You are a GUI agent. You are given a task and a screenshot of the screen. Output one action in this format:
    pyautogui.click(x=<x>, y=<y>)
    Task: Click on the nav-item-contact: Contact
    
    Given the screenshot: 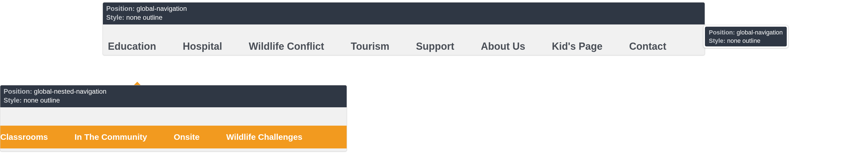 What is the action you would take?
    pyautogui.click(x=648, y=45)
    